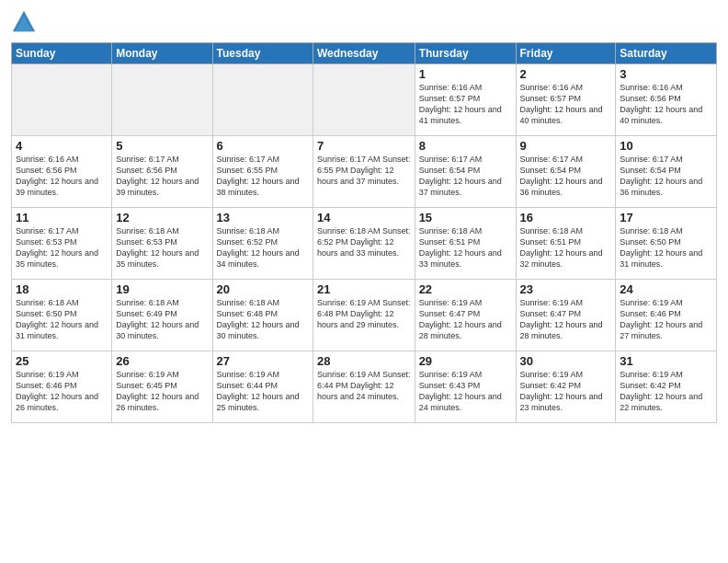 The image size is (728, 563). Describe the element at coordinates (162, 392) in the screenshot. I see `day-info: Sunrise: 6:19 AM Sunset: 6:45 PM Dayligh…` at that location.